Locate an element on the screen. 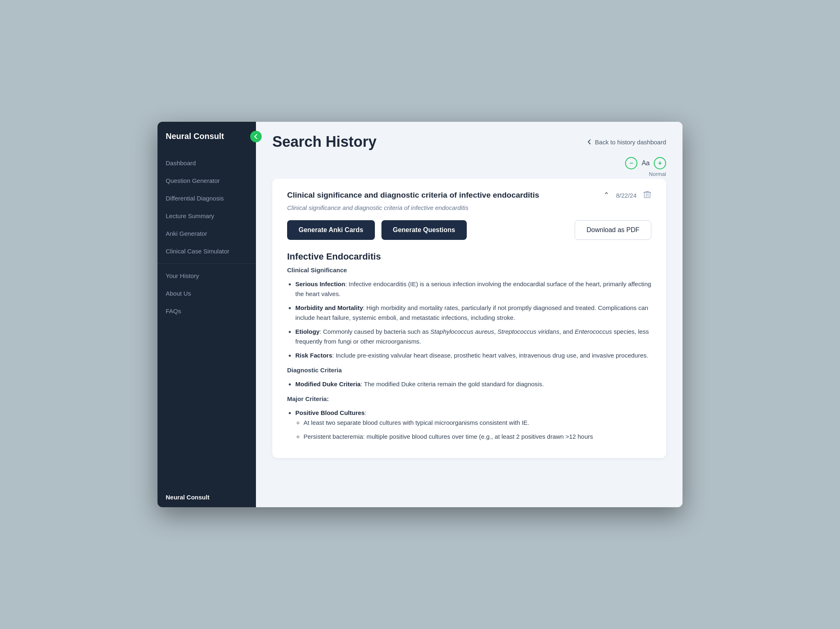  download-pdf-button: Download as PDF is located at coordinates (613, 230).